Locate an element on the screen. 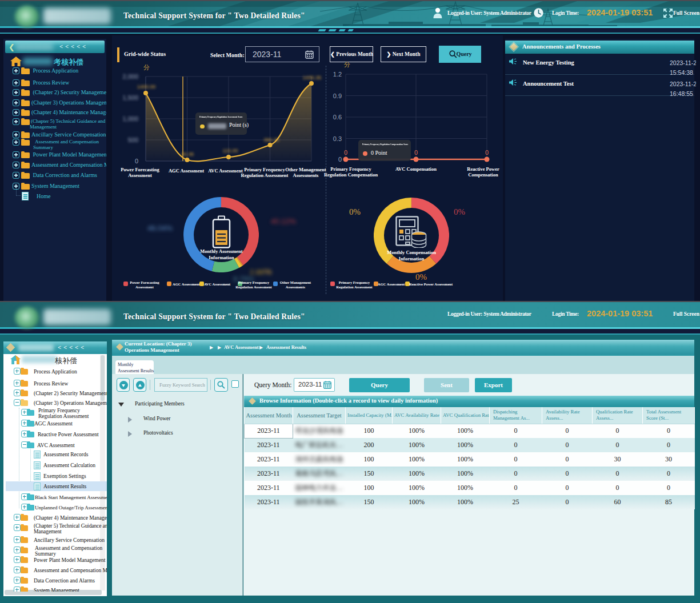 The width and height of the screenshot is (700, 603). svg-text: 2,000 is located at coordinates (130, 77).